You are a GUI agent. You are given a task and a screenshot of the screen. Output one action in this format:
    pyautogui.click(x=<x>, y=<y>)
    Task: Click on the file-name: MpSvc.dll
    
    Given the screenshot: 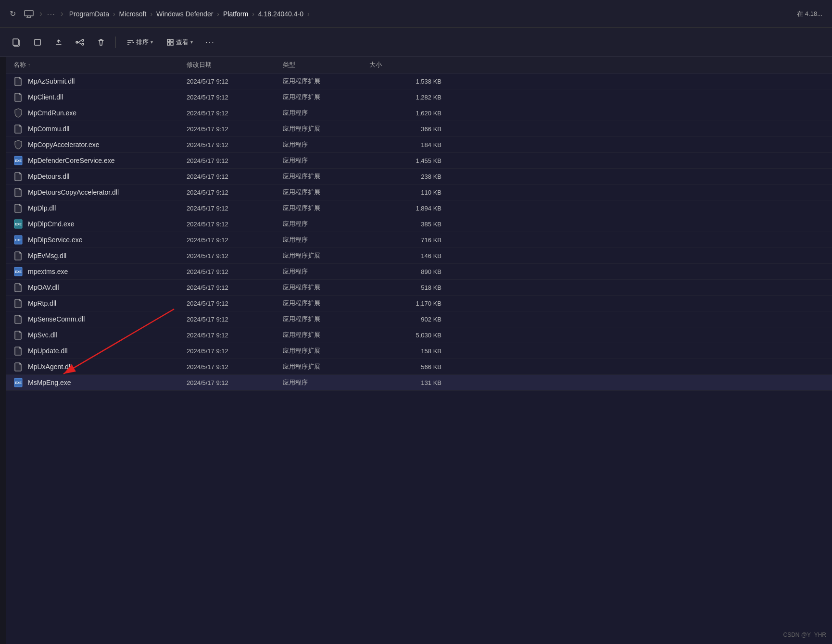 What is the action you would take?
    pyautogui.click(x=42, y=335)
    